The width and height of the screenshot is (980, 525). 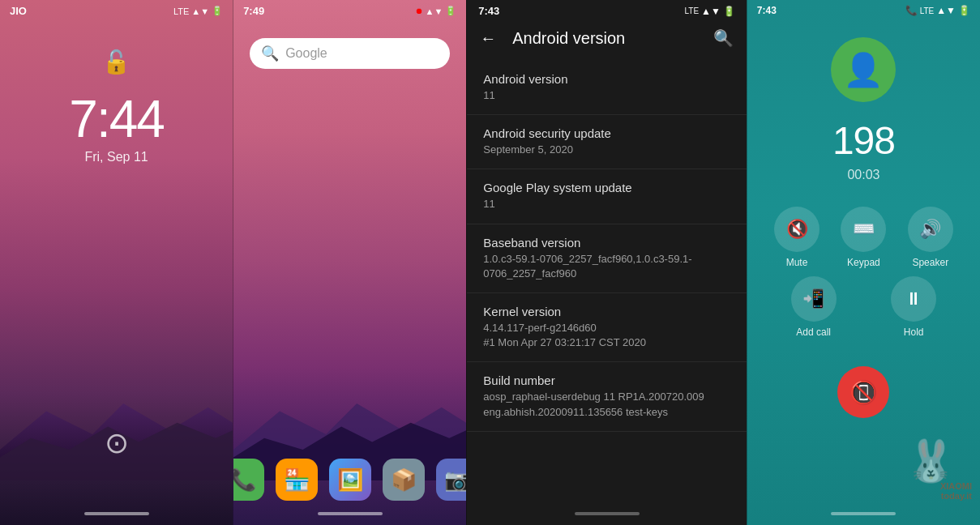 I want to click on watermark-brand: XIAOMI, so click(x=956, y=486).